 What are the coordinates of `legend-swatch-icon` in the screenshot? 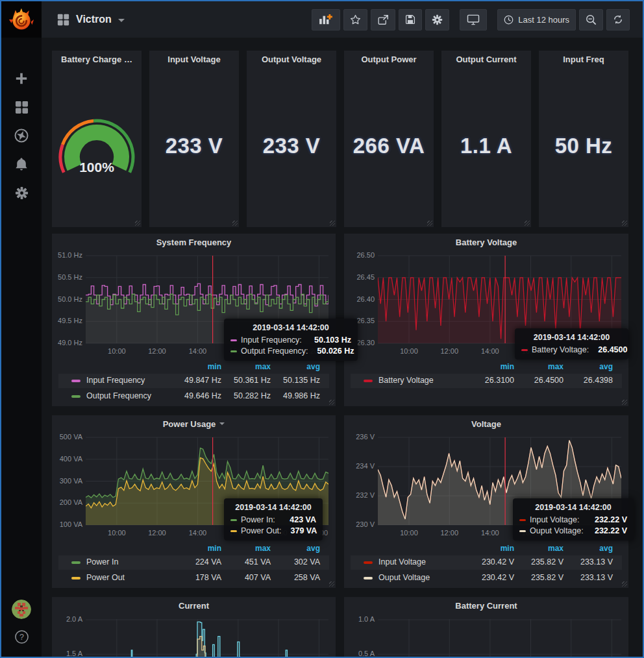 It's located at (76, 578).